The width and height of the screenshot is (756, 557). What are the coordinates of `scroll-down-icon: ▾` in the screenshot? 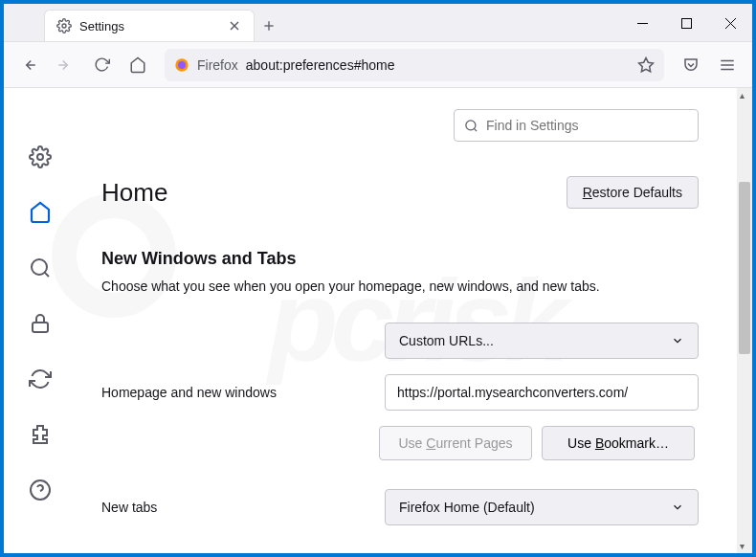 It's located at (743, 546).